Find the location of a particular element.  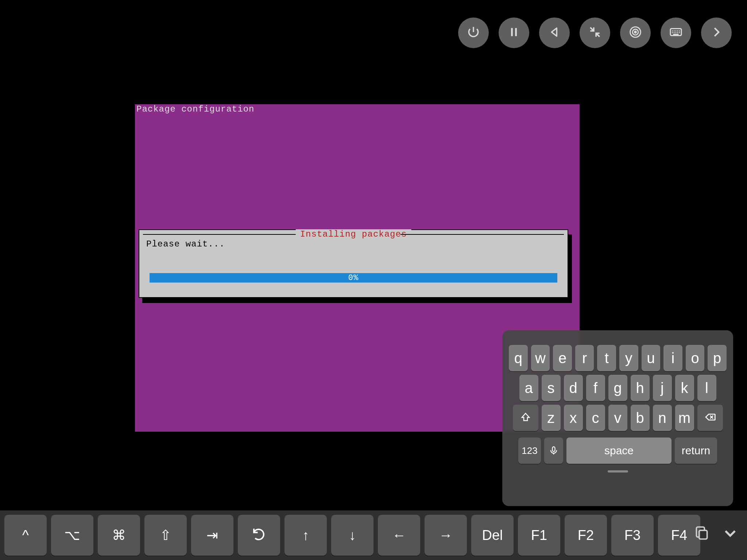

copy-icon is located at coordinates (702, 534).